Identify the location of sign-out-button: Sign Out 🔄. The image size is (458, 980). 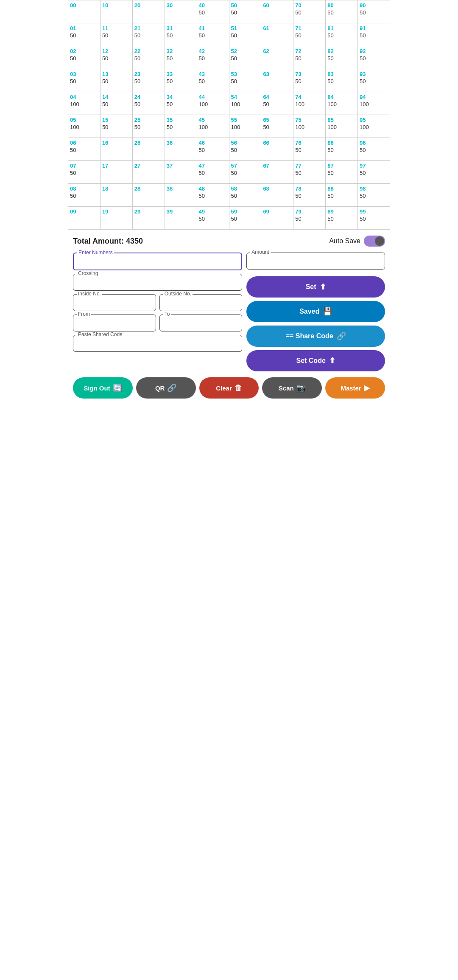
(103, 388).